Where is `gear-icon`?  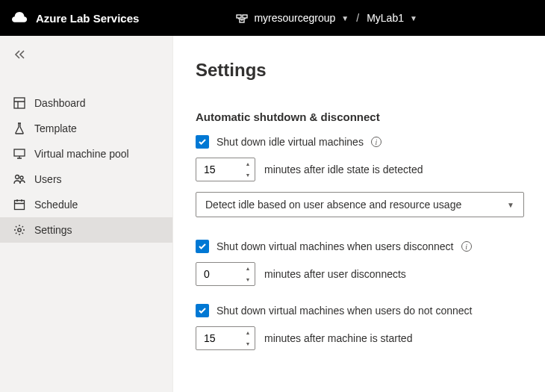
gear-icon is located at coordinates (19, 230).